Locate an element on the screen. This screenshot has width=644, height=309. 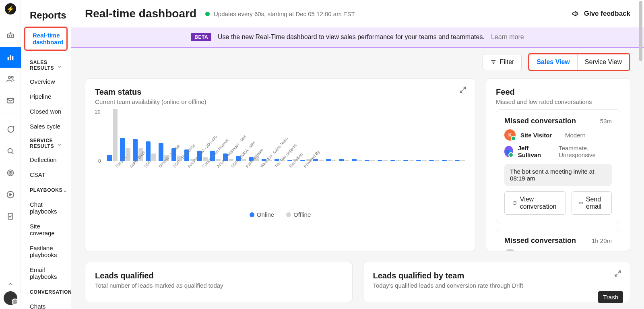
card-leads-by-team: Leads qualified by team Today's qualifie… is located at coordinates (497, 282).